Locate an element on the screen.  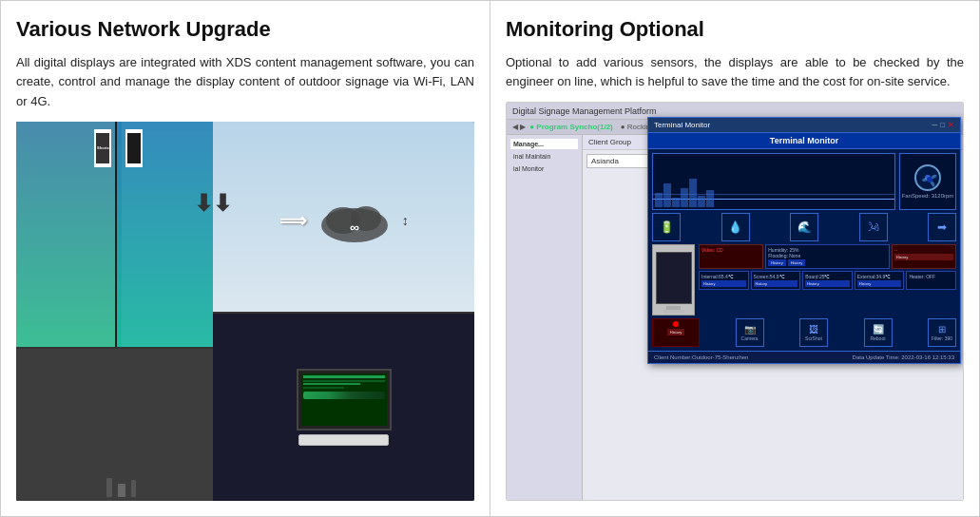
sidebar-item-manage: Manage... is located at coordinates (544, 144).